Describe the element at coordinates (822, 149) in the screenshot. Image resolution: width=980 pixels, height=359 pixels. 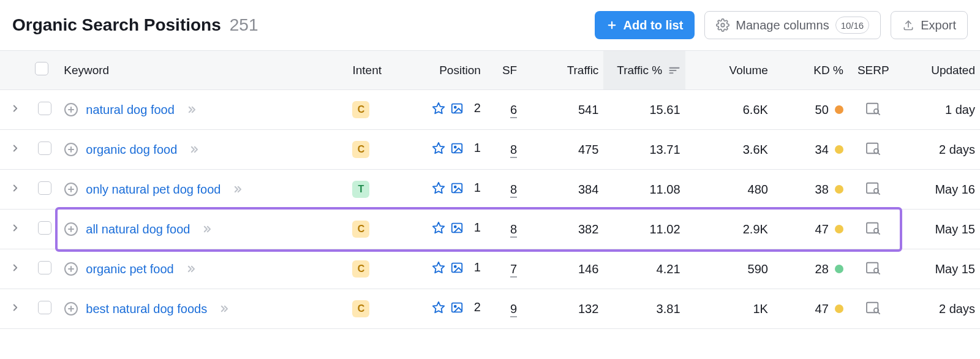
I see `kd-value: 34` at that location.